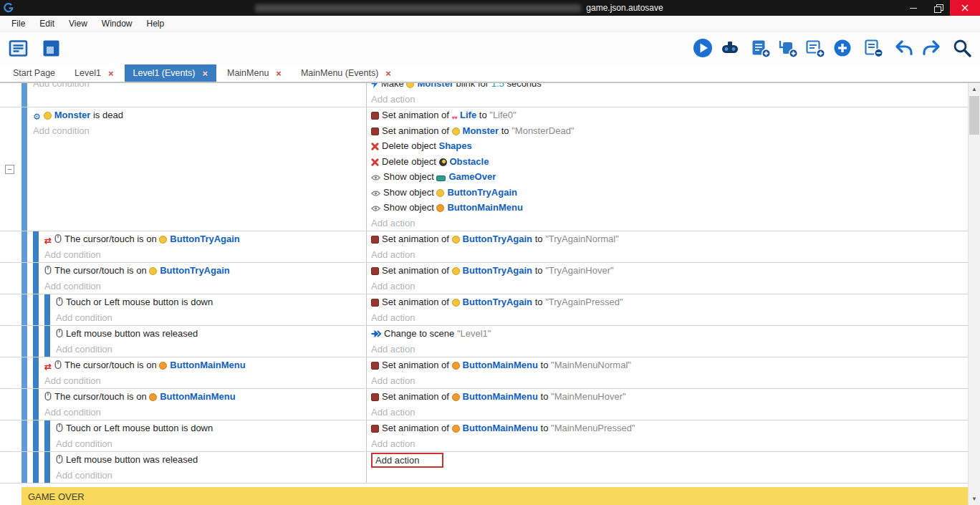  What do you see at coordinates (199, 115) in the screenshot?
I see `condition: ⚙Monster is dead` at bounding box center [199, 115].